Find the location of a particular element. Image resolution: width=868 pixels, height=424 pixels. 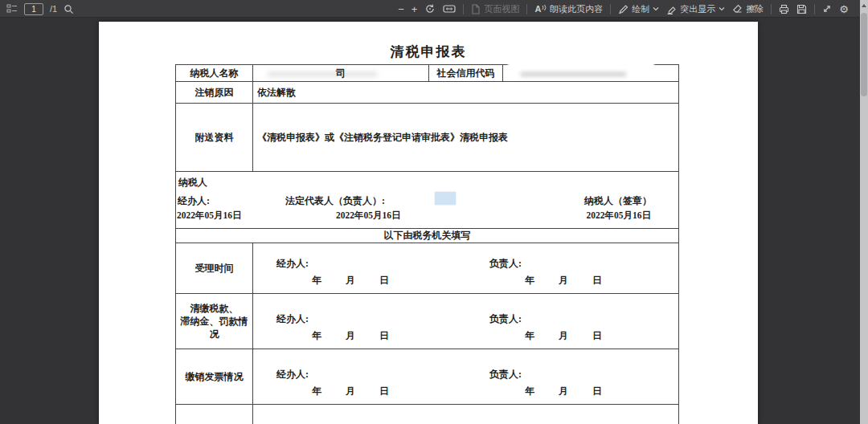

pen-icon is located at coordinates (624, 10).